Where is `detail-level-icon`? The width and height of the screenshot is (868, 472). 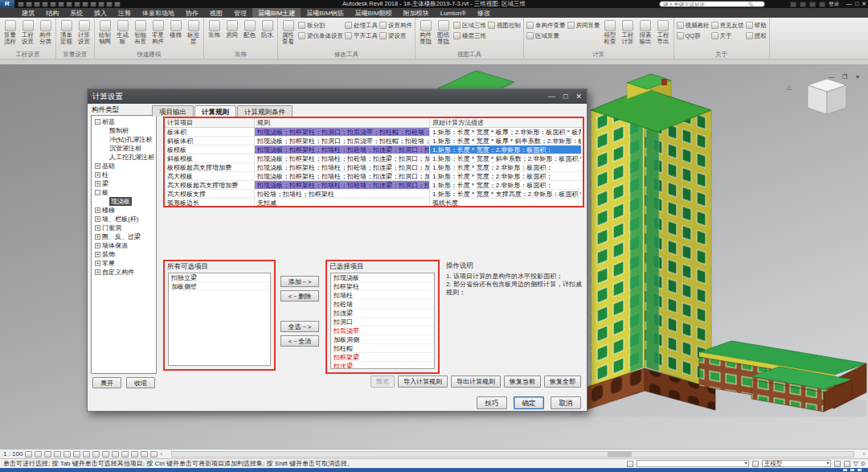
detail-level-icon is located at coordinates (39, 454).